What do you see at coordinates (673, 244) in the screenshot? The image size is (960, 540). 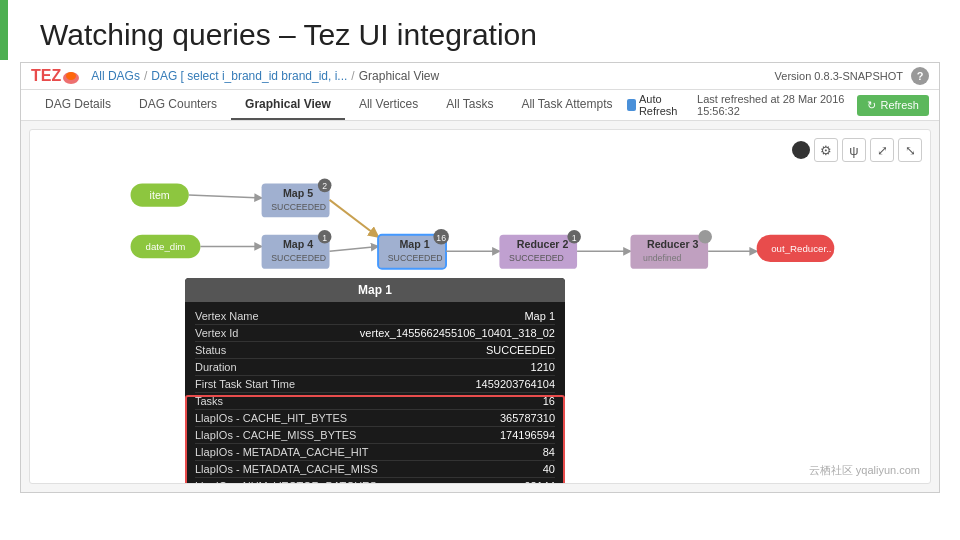 I see `node-reducer3-label: Reducer 3` at bounding box center [673, 244].